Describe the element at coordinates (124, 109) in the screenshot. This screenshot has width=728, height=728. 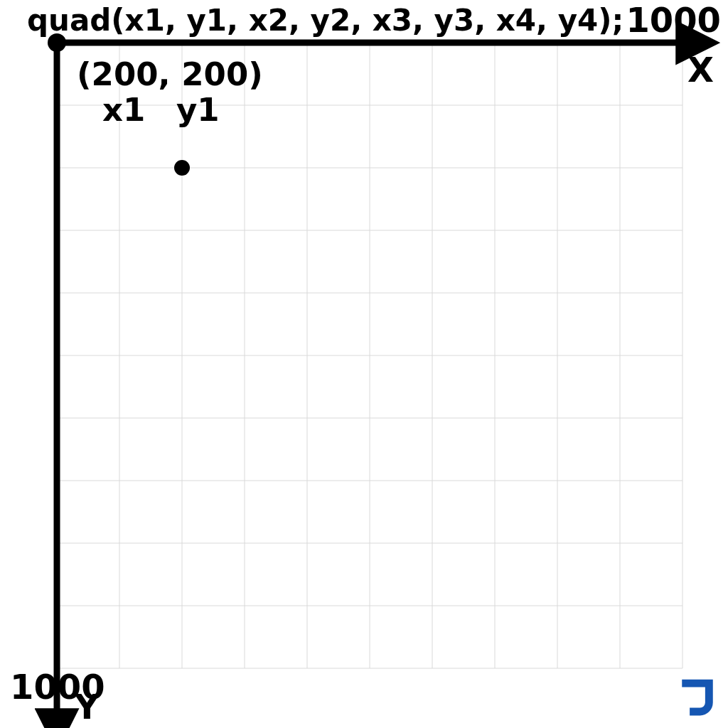
I see `point1-x1-label: x1` at that location.